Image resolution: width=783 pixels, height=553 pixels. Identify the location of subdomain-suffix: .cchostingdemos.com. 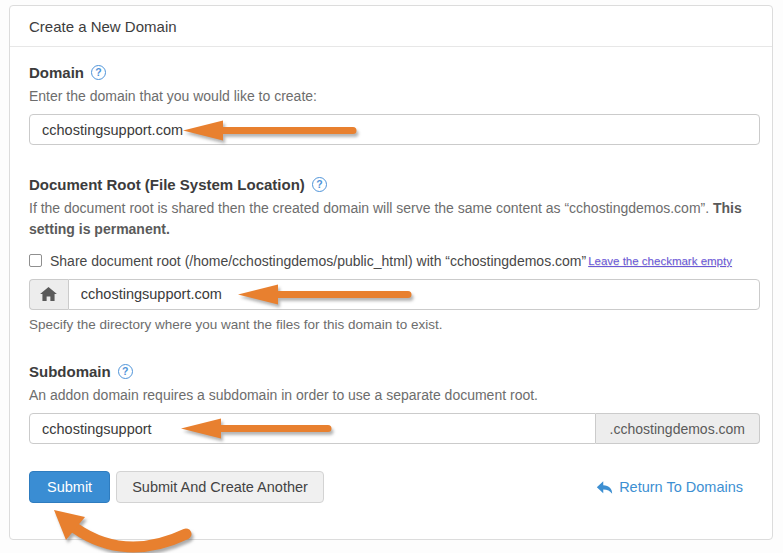
(678, 428).